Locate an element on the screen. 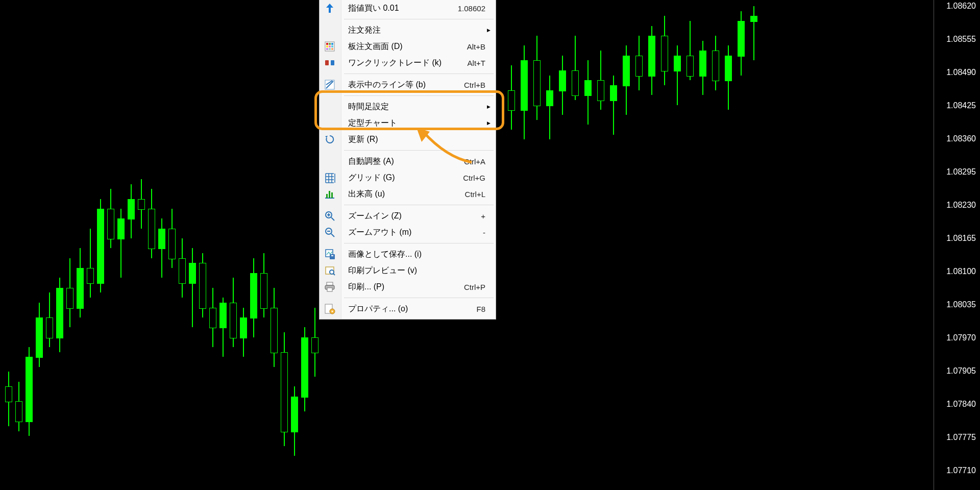  menu-auto-arrange: 自動調整 (A) Ctrl+A is located at coordinates (407, 161).